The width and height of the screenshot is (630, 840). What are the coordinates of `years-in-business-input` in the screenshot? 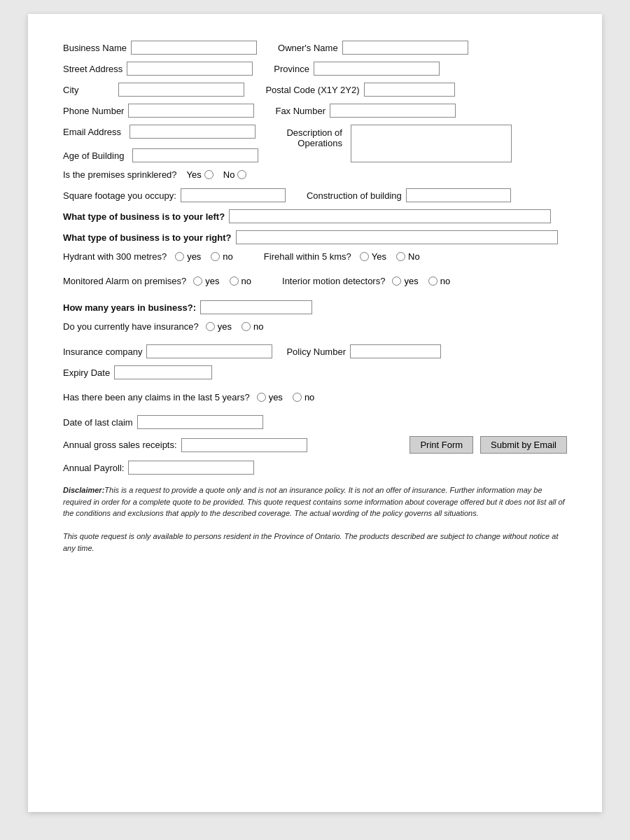 It's located at (256, 307).